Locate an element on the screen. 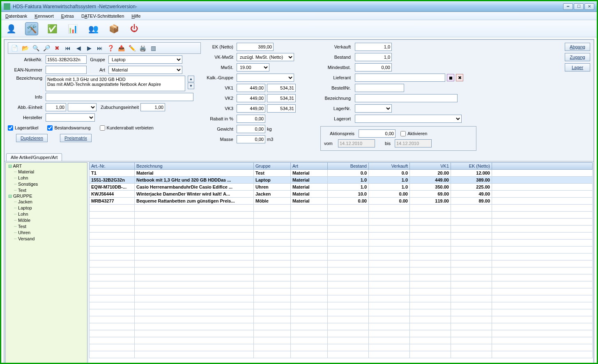  vk3-gross is located at coordinates (281, 108).